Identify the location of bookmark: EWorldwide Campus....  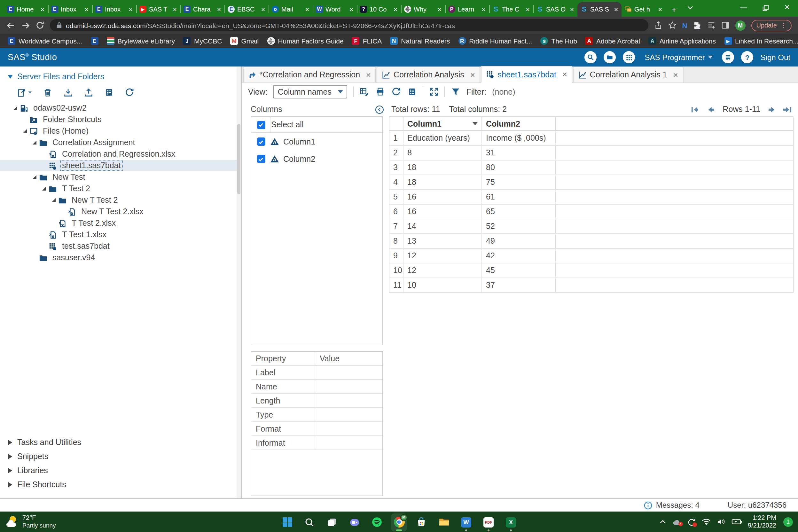
(45, 41).